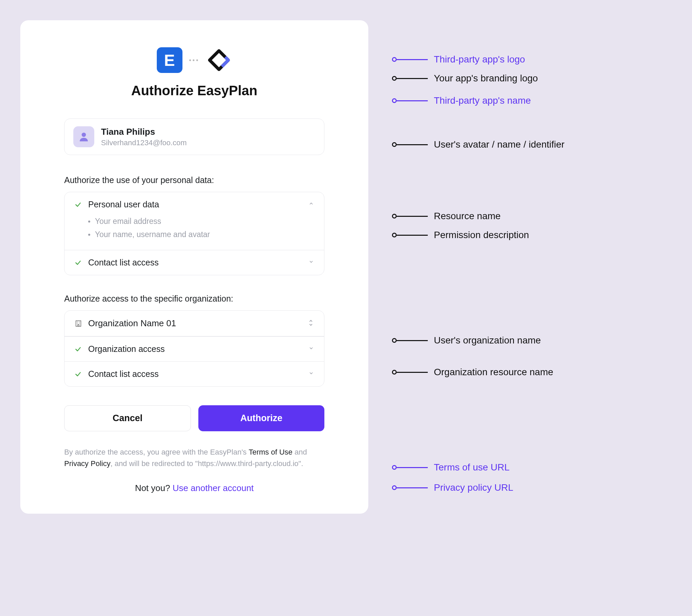 The width and height of the screenshot is (692, 616). What do you see at coordinates (170, 60) in the screenshot?
I see `third-party-logo: E` at bounding box center [170, 60].